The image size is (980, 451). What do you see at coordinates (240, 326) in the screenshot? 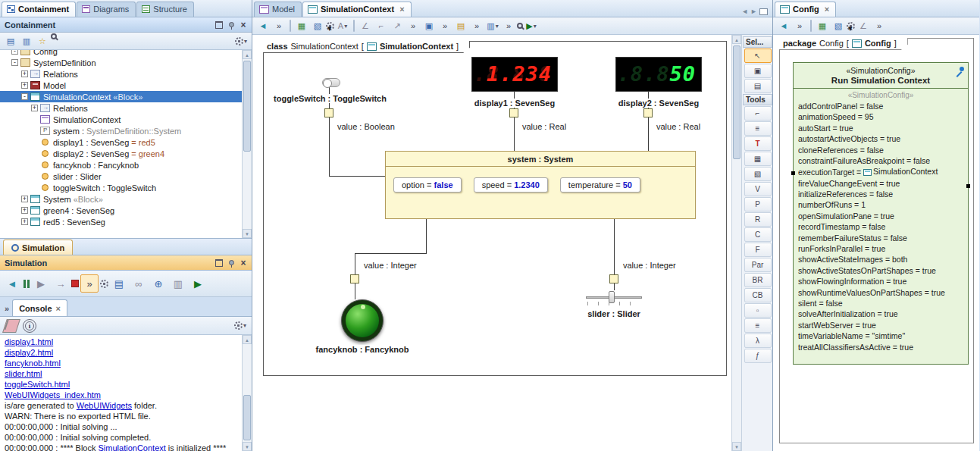
I see `console-options-gear-icon: ▾` at bounding box center [240, 326].